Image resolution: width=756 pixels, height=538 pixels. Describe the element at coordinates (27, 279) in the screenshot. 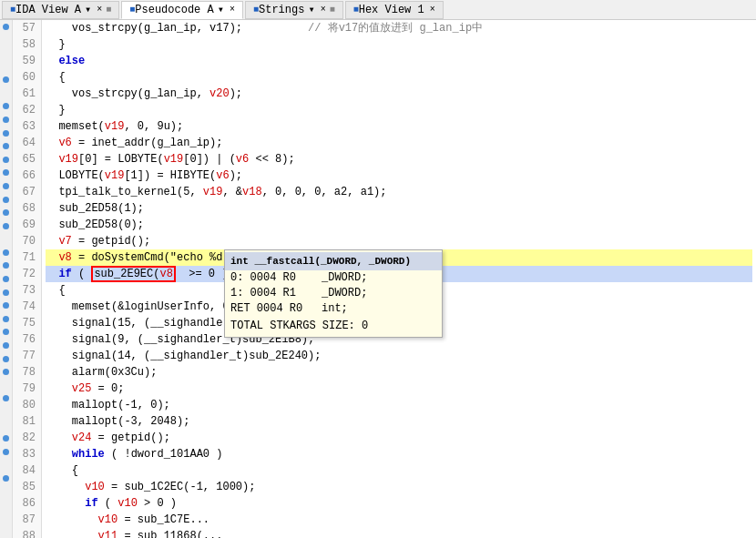

I see `line-numbers: 57 58 59 60 61 62 63 64 65 66 67 68 69 7…` at that location.